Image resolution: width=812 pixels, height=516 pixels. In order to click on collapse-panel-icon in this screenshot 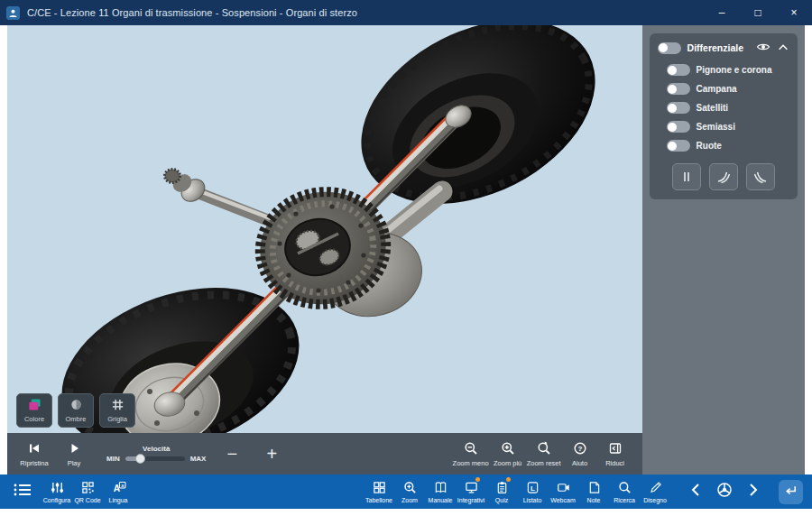, I will do `click(615, 449)`.